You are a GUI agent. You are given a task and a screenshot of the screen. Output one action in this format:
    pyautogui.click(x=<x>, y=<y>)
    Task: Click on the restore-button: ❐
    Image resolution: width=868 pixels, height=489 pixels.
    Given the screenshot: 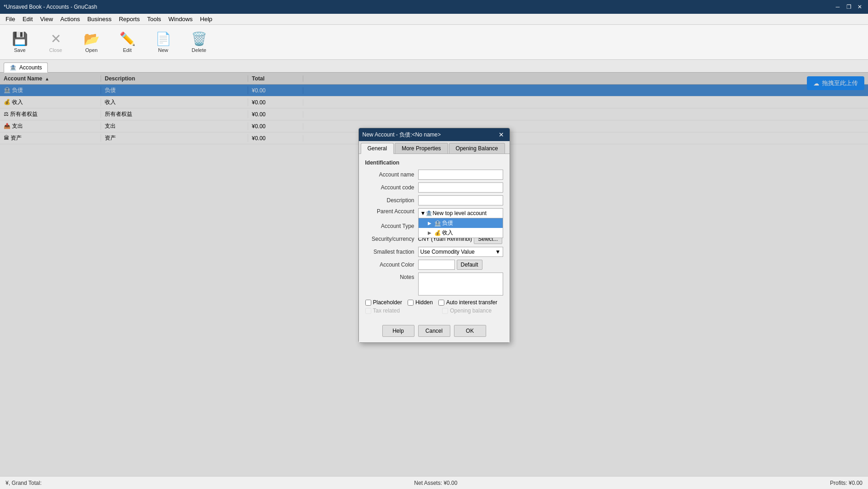 What is the action you would take?
    pyautogui.click(x=849, y=7)
    